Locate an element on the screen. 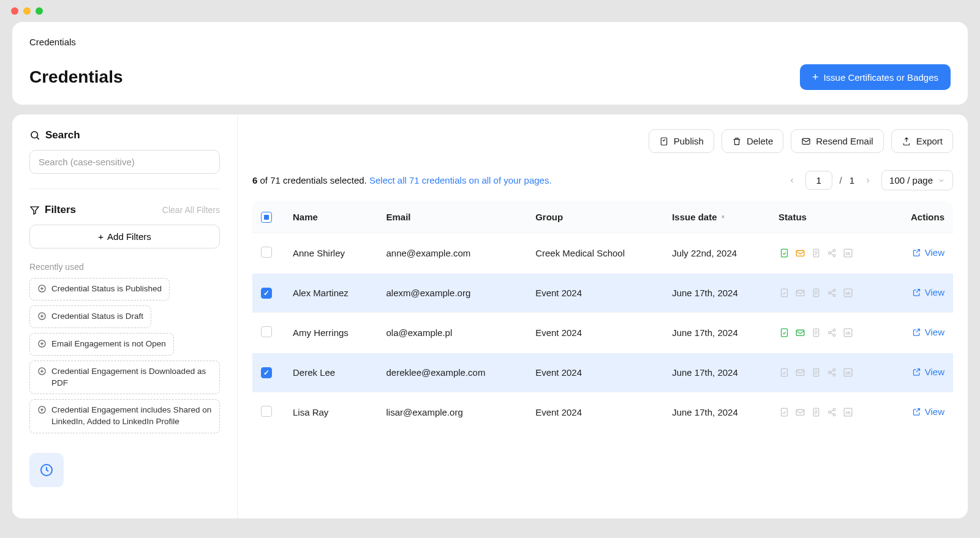 The height and width of the screenshot is (538, 980). status-icons is located at coordinates (829, 253).